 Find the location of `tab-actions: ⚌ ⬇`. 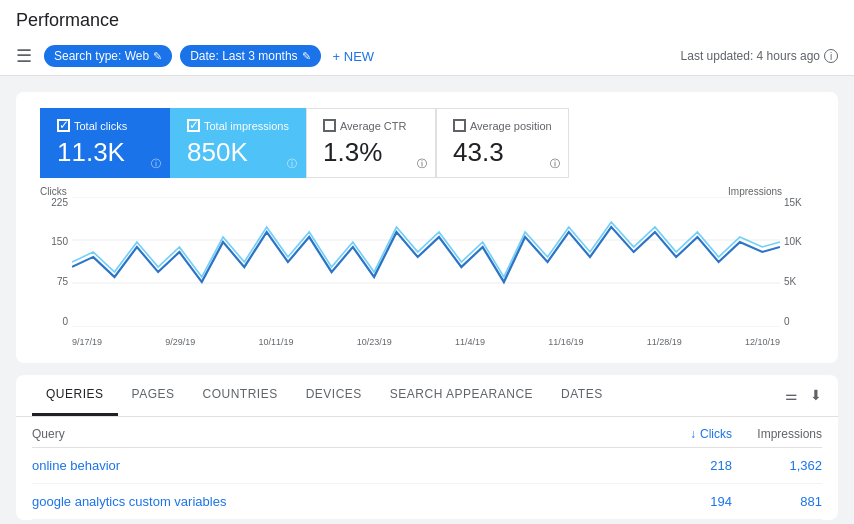

tab-actions: ⚌ ⬇ is located at coordinates (804, 396).